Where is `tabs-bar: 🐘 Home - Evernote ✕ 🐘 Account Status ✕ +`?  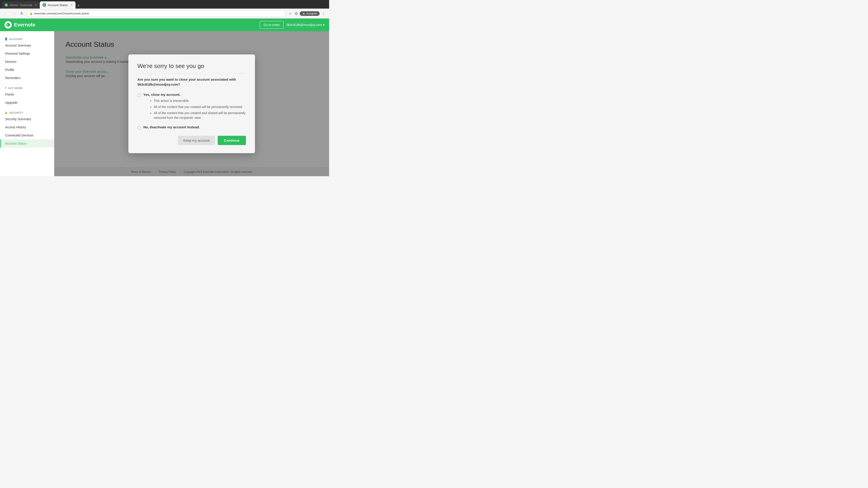 tabs-bar: 🐘 Home - Evernote ✕ 🐘 Account Status ✕ + is located at coordinates (164, 4).